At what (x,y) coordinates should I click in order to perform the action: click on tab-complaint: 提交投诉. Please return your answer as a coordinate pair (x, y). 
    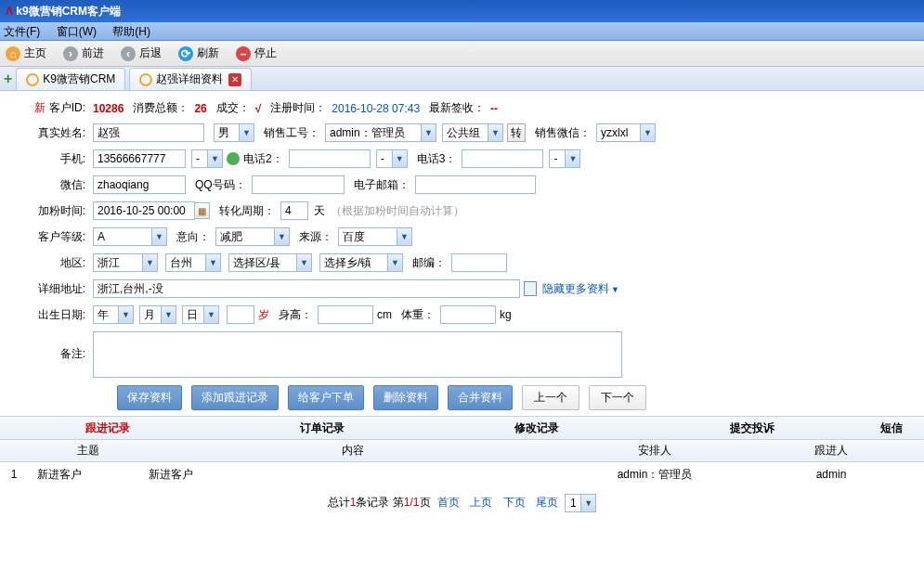
    Looking at the image, I should click on (752, 429).